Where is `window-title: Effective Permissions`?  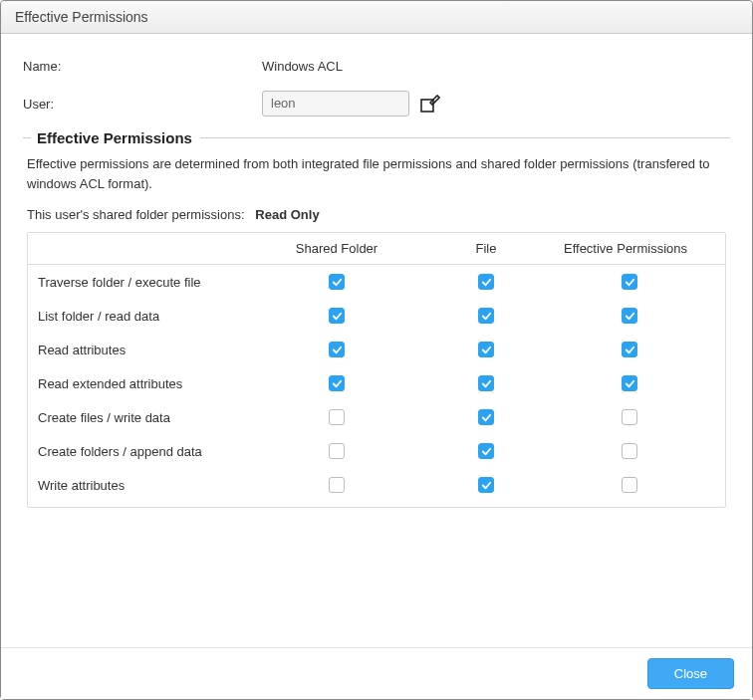 window-title: Effective Permissions is located at coordinates (82, 17).